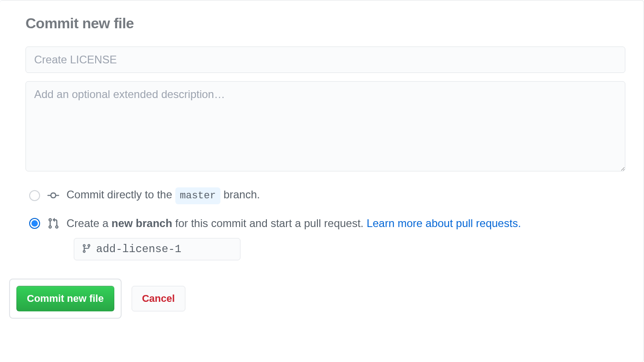 This screenshot has width=644, height=362. Describe the element at coordinates (327, 223) in the screenshot. I see `commit-newbranch-option: Create a new branch for this commit and …` at that location.